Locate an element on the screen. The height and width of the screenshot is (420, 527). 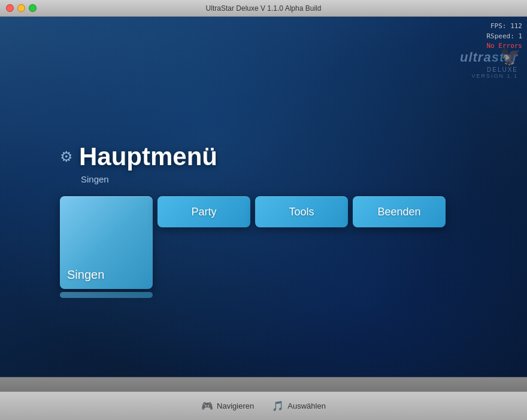
rspeed-display: RSpeed: 1 is located at coordinates (504, 37).